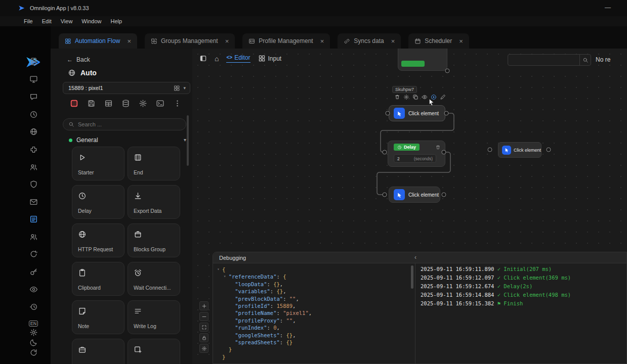 The height and width of the screenshot is (364, 627). Describe the element at coordinates (397, 97) in the screenshot. I see `delete-icon` at that location.